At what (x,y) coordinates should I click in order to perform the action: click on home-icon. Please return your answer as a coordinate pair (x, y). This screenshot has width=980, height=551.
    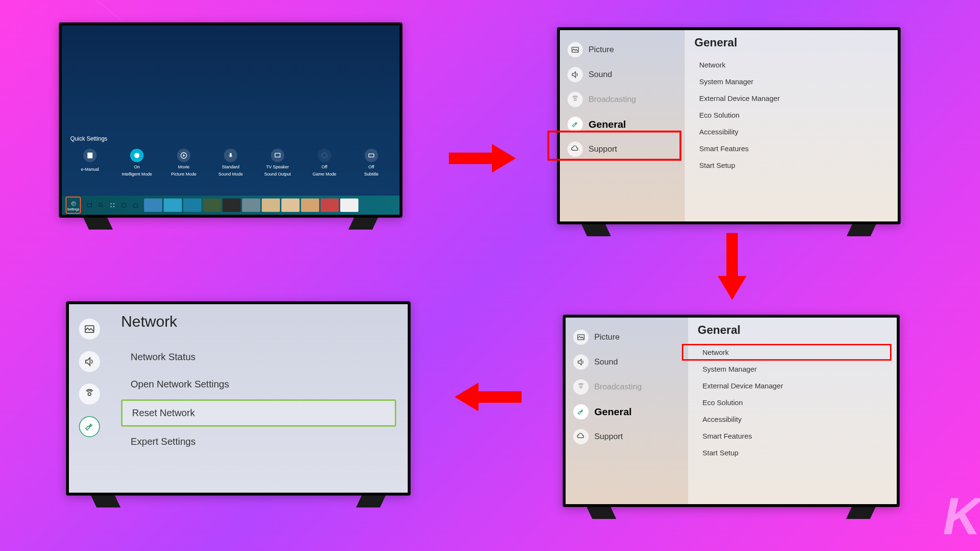
    Looking at the image, I should click on (135, 205).